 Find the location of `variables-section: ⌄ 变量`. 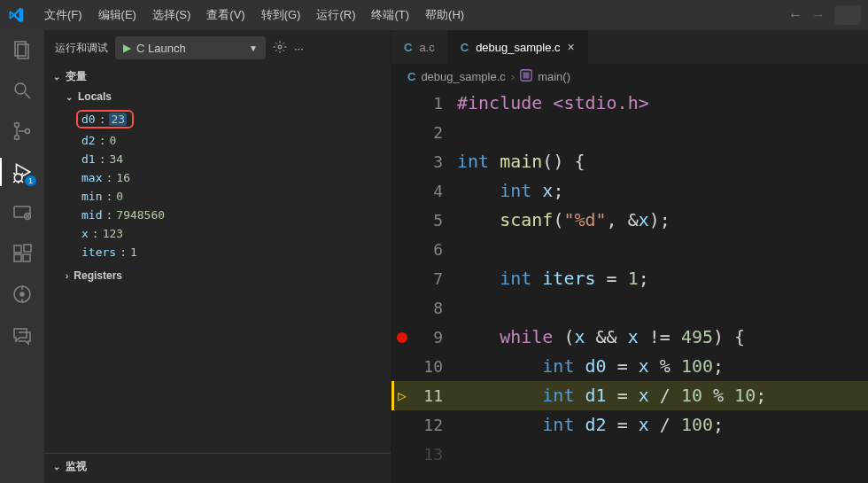

variables-section: ⌄ 变量 is located at coordinates (218, 76).